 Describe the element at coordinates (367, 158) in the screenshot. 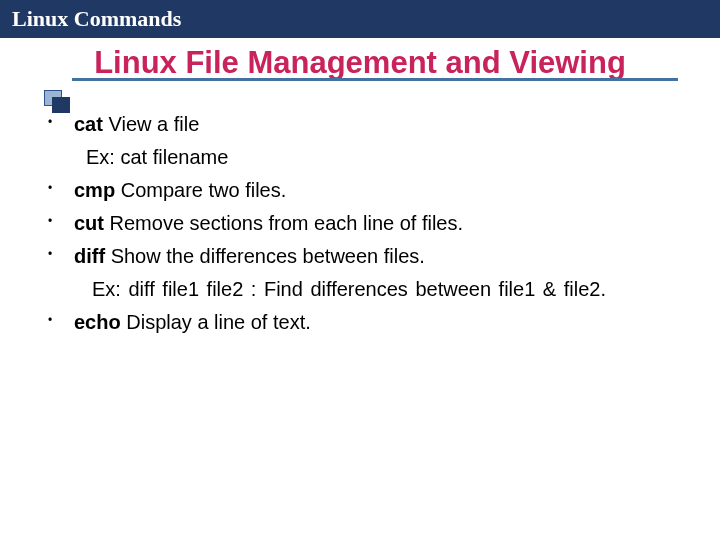

I see `command-example: Ex: cat filename` at that location.